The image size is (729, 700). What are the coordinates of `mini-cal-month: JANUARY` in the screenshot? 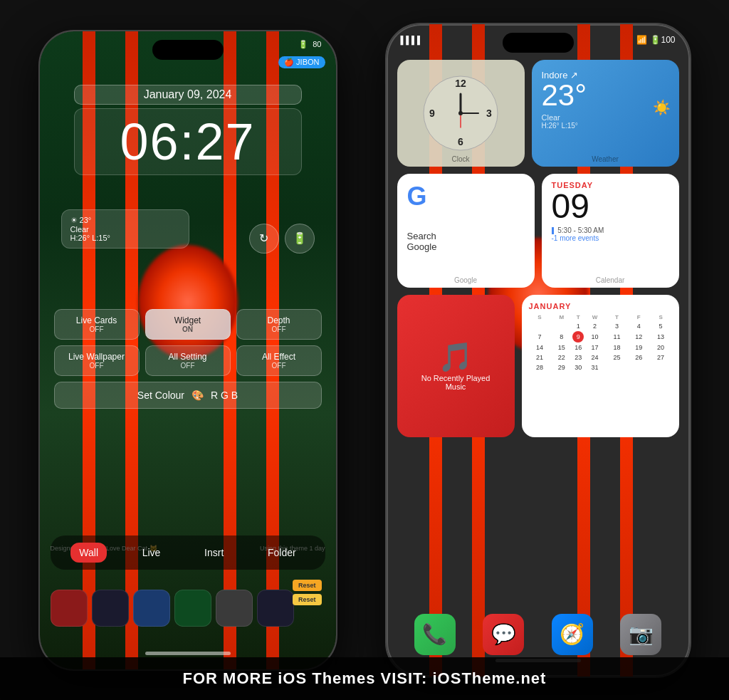 It's located at (601, 306).